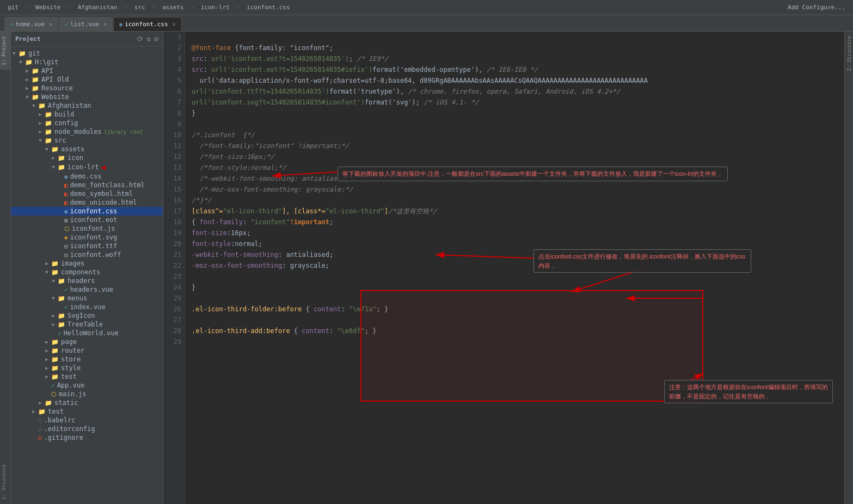  What do you see at coordinates (518, 331) in the screenshot?
I see `code-line-28: .el-icon-third-add:before { content: "\e…` at bounding box center [518, 331].